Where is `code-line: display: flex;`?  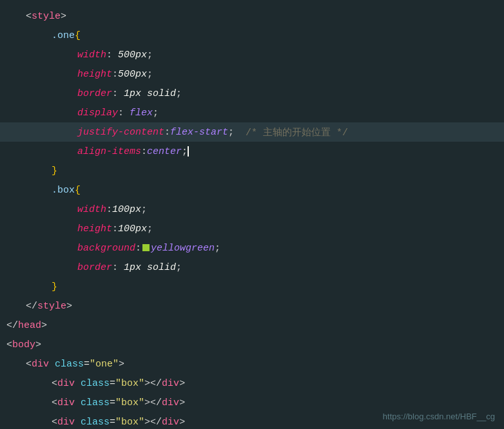 code-line: display: flex; is located at coordinates (252, 113).